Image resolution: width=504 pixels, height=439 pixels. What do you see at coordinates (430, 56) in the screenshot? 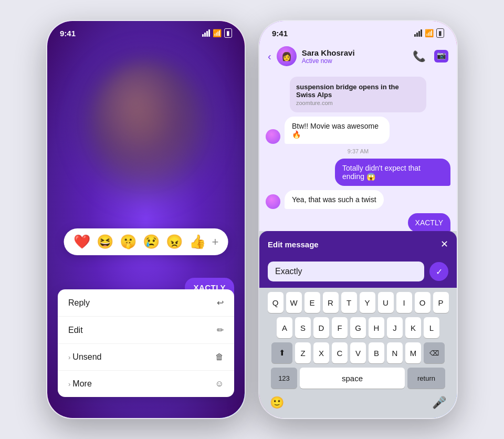
I see `header-actions: 📞 📷` at bounding box center [430, 56].